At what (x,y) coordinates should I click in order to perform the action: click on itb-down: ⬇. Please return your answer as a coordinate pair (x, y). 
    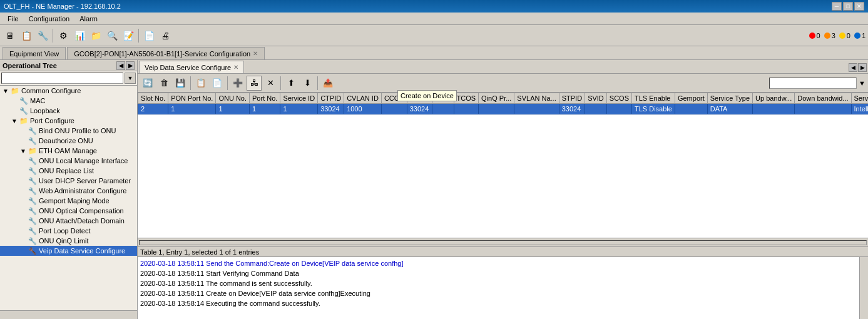
    Looking at the image, I should click on (307, 83).